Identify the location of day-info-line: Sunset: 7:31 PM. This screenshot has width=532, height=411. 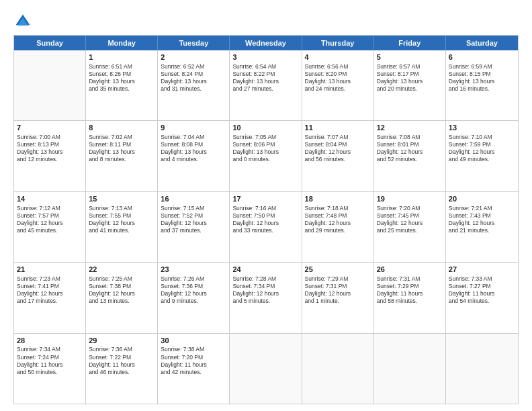
(338, 286).